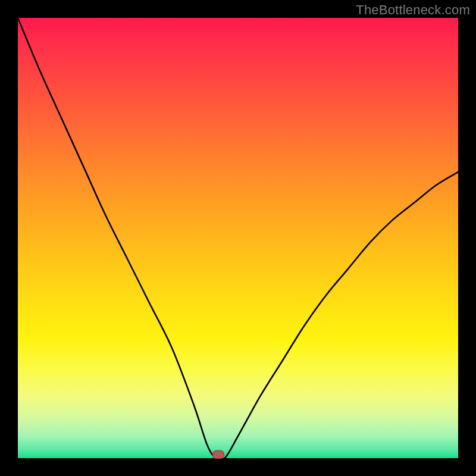  I want to click on watermark-text: TheBottleneck.com, so click(413, 10).